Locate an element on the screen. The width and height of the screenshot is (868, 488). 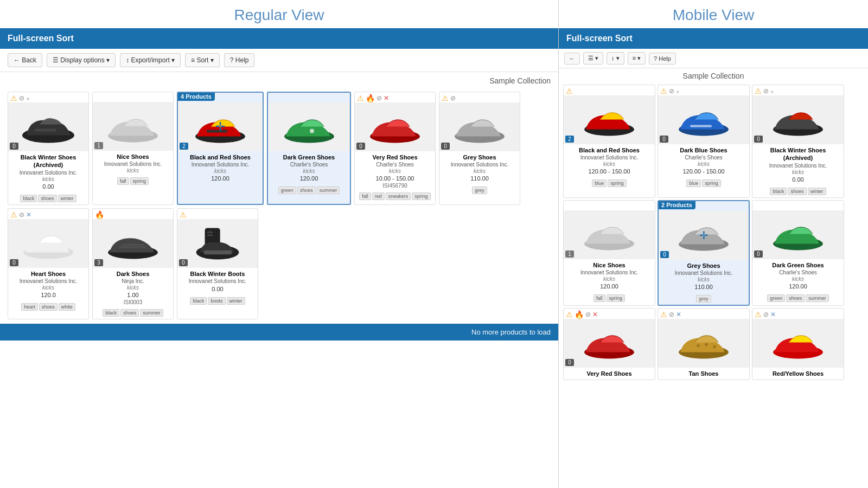
mobile-help-button: ? Help is located at coordinates (662, 59).